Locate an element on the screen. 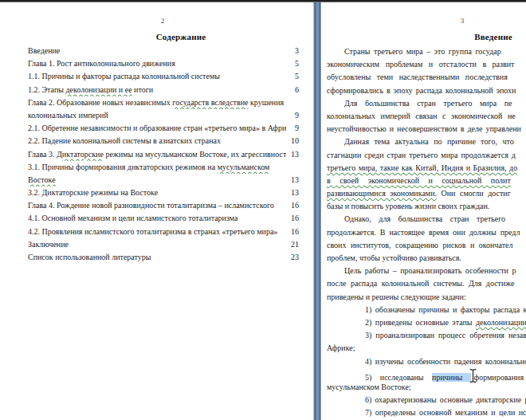 The image size is (526, 420). toc-row: 4.1. Основной механизм и цели исламистск… is located at coordinates (163, 218).